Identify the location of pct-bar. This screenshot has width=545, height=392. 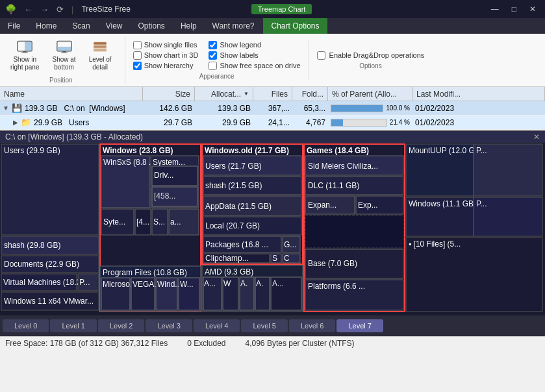
(357, 108).